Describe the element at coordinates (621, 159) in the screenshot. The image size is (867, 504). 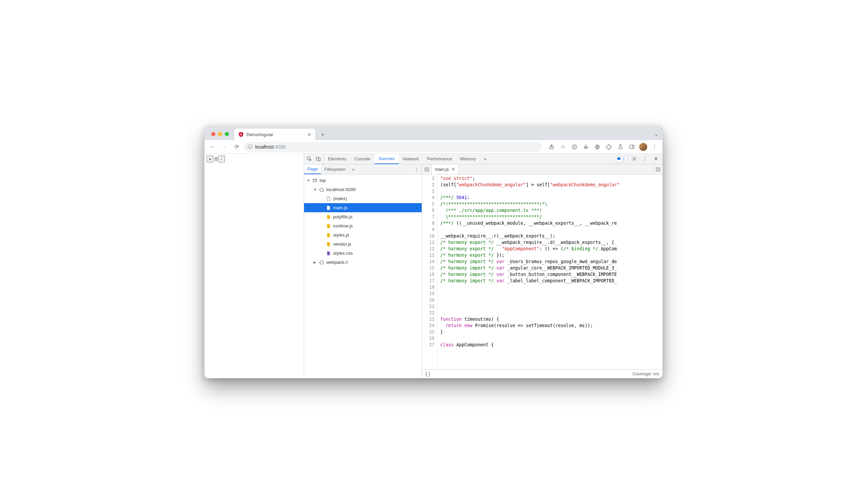
I see `issues-button: 1` at that location.